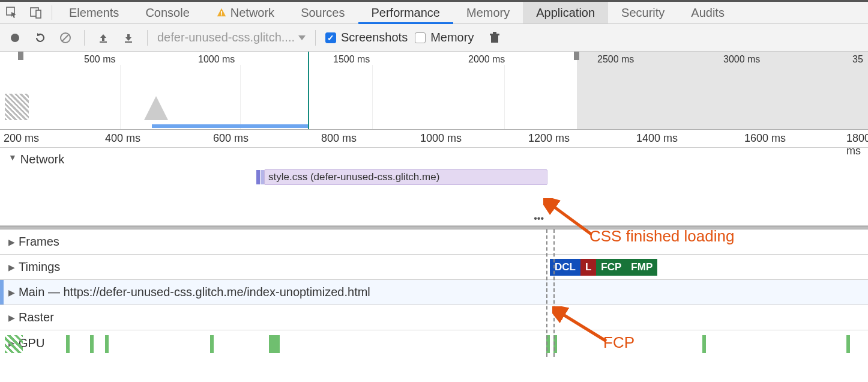 This screenshot has height=382, width=868. Describe the element at coordinates (252, 13) in the screenshot. I see `tab-network-label: Network` at that location.